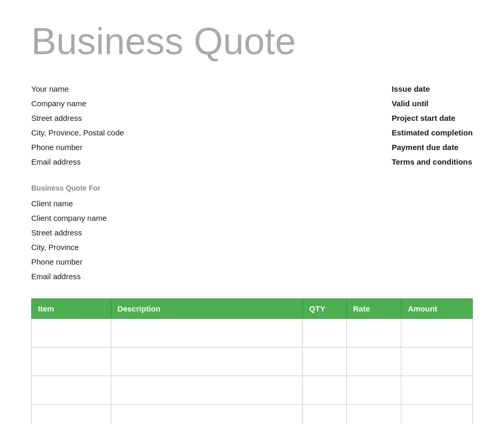 This screenshot has width=504, height=424. I want to click on street-address-label: Street address, so click(78, 118).